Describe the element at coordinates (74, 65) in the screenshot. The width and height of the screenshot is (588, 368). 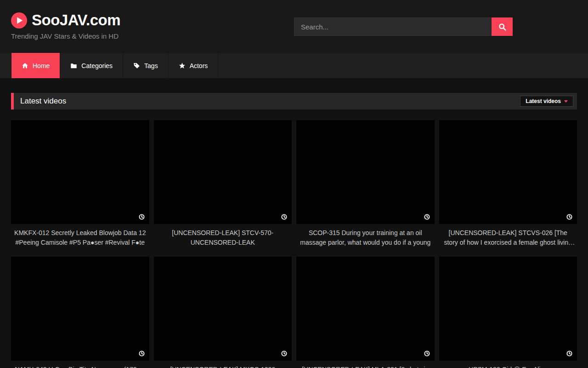
I see `folder-icon` at that location.